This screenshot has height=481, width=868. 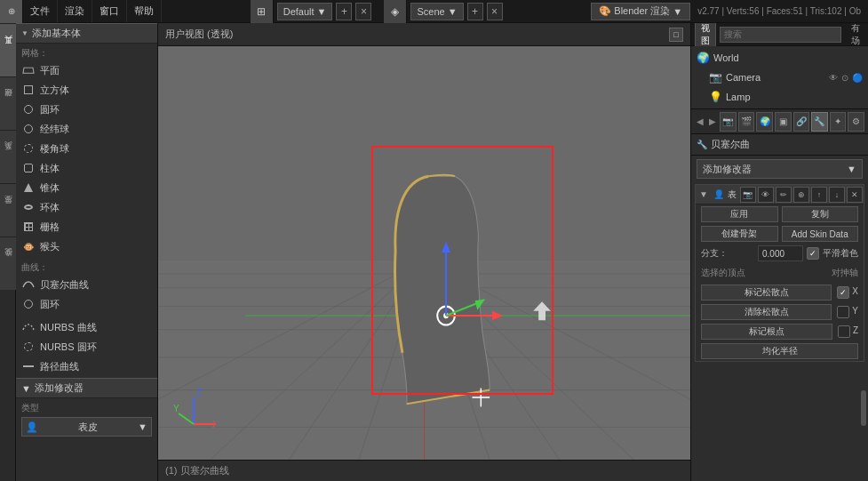 I want to click on render-icon: 🔵, so click(x=857, y=78).